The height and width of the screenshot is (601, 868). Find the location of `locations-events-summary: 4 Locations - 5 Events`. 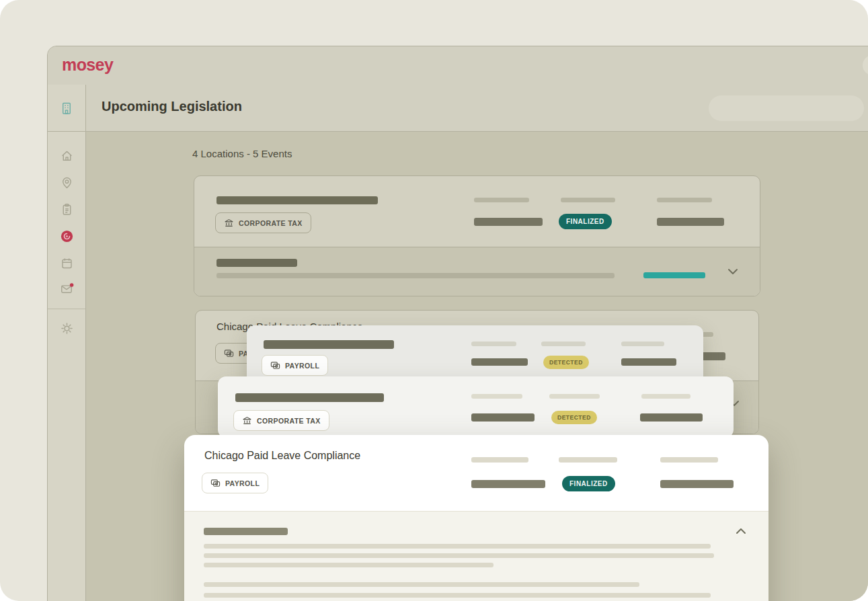

locations-events-summary: 4 Locations - 5 Events is located at coordinates (242, 153).